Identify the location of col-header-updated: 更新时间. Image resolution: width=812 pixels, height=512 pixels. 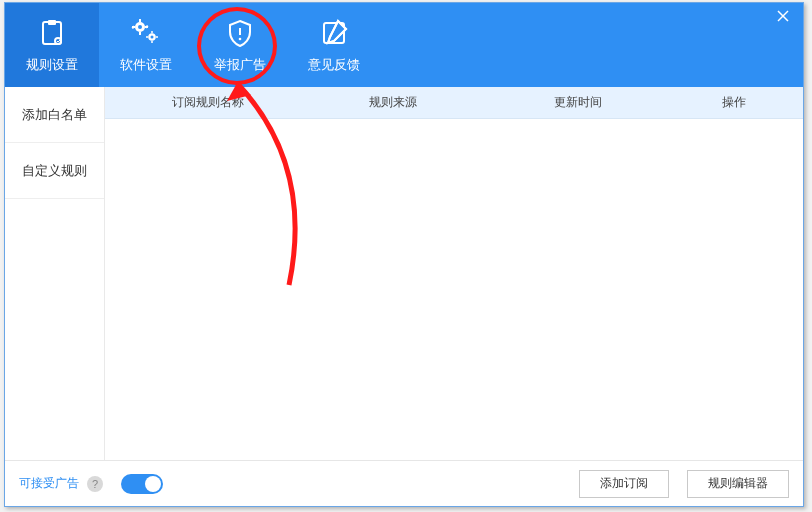
(578, 102).